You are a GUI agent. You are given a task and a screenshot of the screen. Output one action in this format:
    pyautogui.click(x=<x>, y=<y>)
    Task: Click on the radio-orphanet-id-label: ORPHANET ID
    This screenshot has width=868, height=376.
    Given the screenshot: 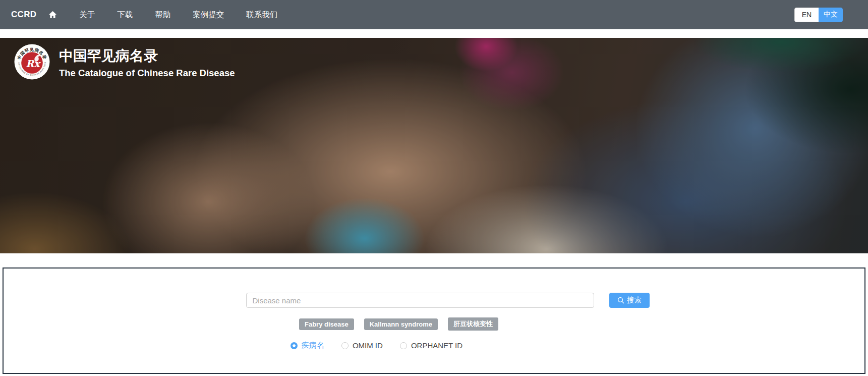 What is the action you would take?
    pyautogui.click(x=437, y=345)
    